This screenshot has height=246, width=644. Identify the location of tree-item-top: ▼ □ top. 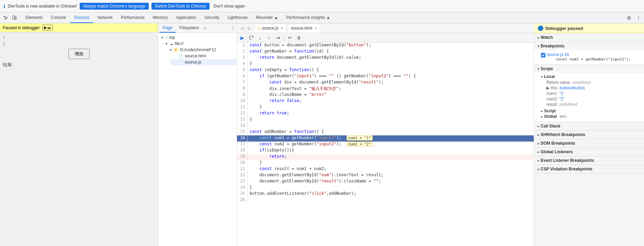
(197, 37).